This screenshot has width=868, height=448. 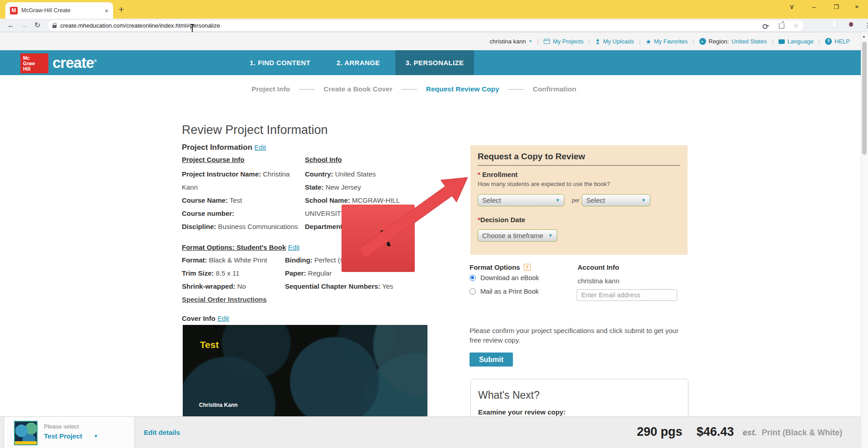 I want to click on account-info-heading: Account Info, so click(x=598, y=267).